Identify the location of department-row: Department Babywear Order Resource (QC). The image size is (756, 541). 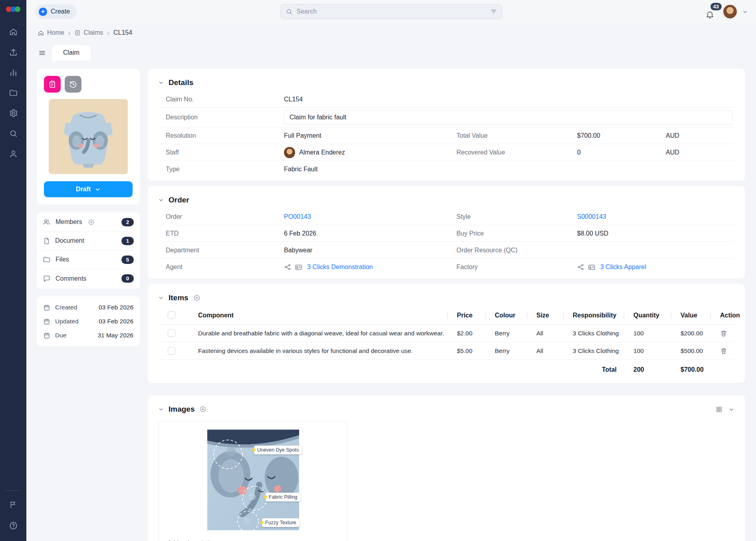
(446, 250).